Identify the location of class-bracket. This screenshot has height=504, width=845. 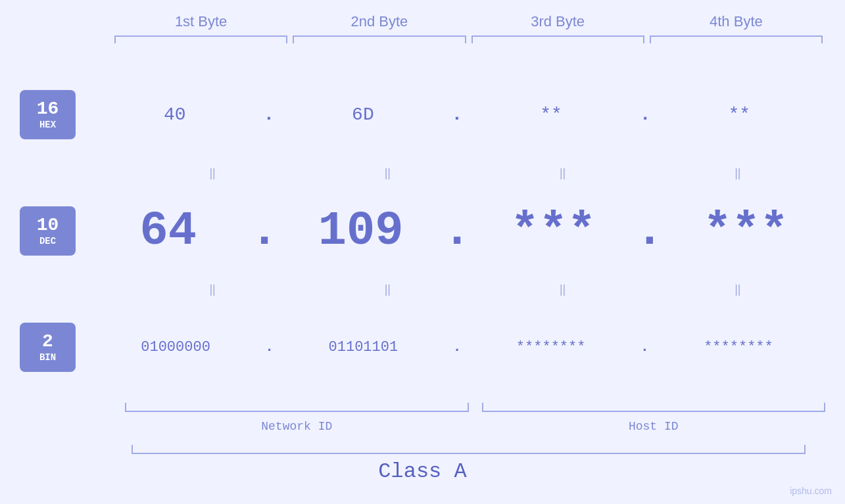
(468, 449).